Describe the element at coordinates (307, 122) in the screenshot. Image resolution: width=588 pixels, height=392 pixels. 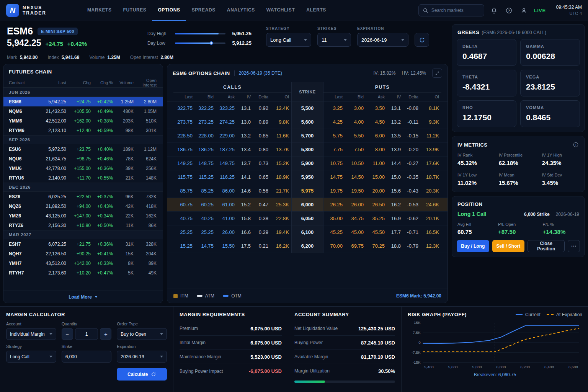
I see `options-row: 273.75 273.25 274.25 13.0 0.89 9.8K 5,60…` at that location.